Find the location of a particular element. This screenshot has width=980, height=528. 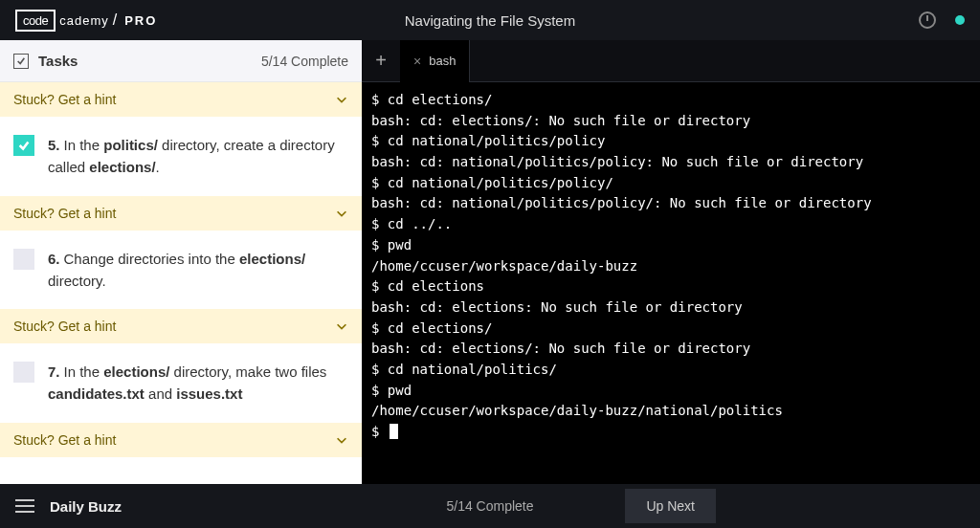

tasks-progress: 5/14 Complete is located at coordinates (304, 61).